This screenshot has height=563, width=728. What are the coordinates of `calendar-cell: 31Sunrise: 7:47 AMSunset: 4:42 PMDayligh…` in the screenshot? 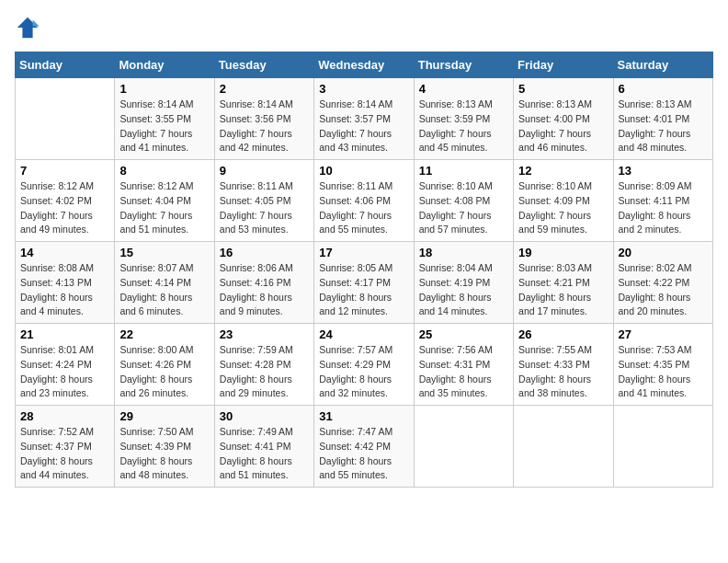 It's located at (364, 447).